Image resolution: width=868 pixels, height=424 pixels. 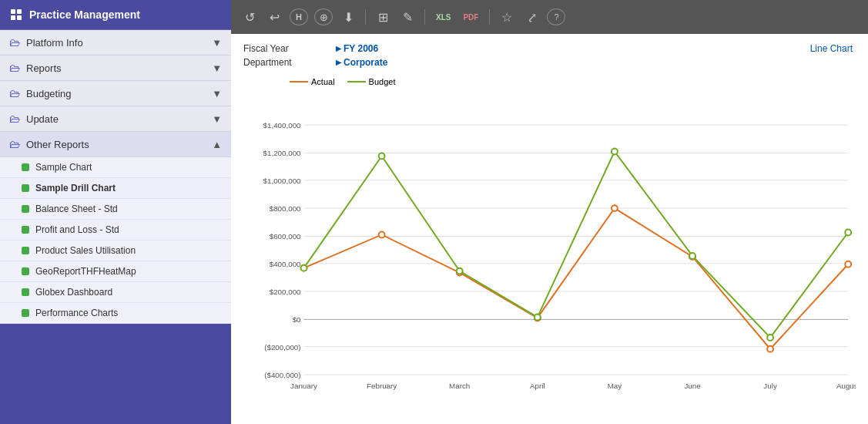 I want to click on fiscal-year-filter: Fiscal Year ▶ FY 2006, so click(x=550, y=49).